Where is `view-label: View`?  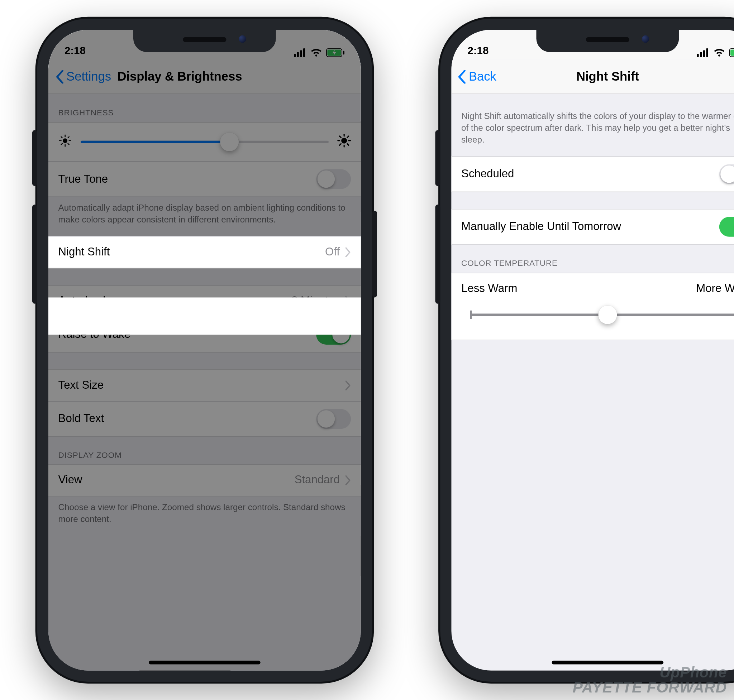
view-label: View is located at coordinates (176, 480).